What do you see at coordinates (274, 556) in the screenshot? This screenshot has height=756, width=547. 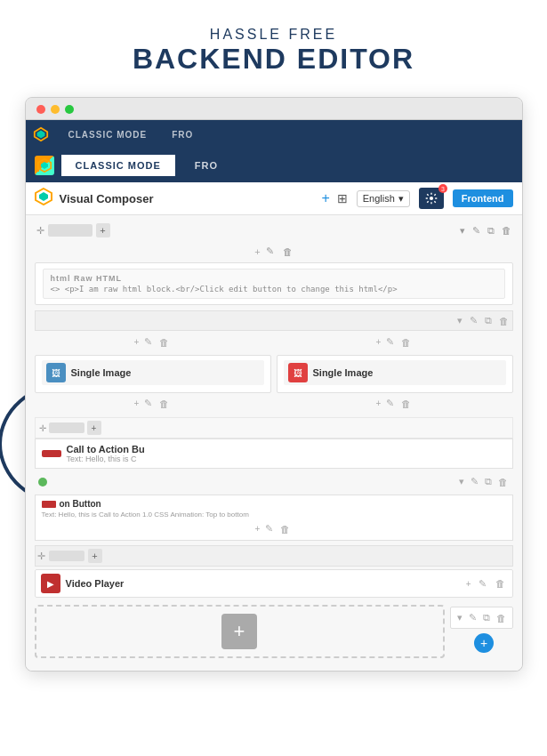 I see `video-row-header: ✛ +` at bounding box center [274, 556].